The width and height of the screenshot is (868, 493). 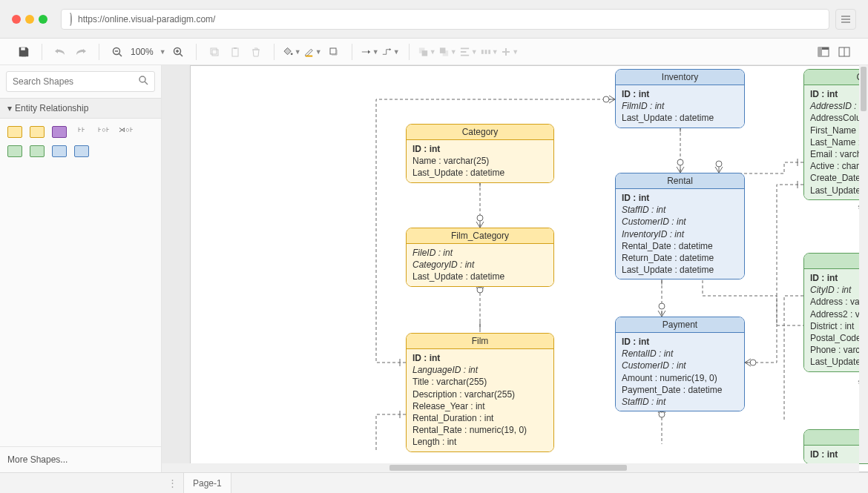 What do you see at coordinates (163, 52) in the screenshot?
I see `chevron-down-icon: ▼` at bounding box center [163, 52].